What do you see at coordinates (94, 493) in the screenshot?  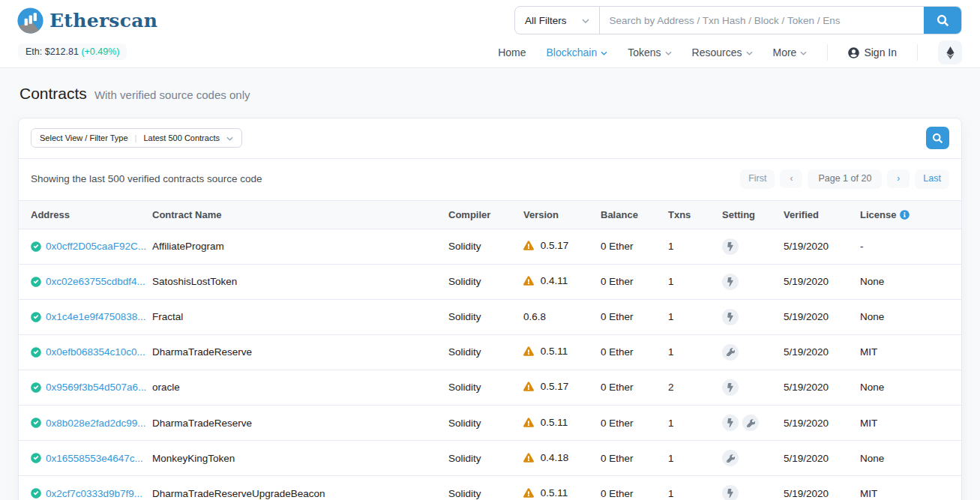 I see `contract-address-link: 0x2cf7c0333d9b7f9...` at bounding box center [94, 493].